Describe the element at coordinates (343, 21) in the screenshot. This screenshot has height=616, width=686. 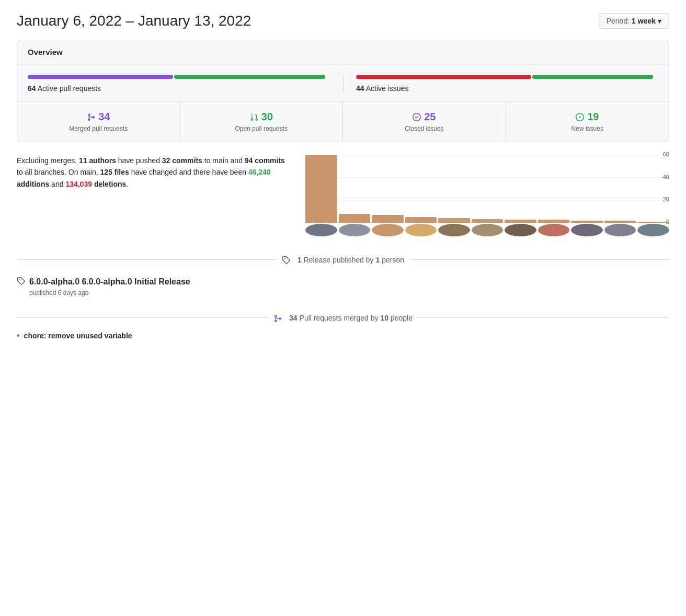
I see `page-header: January 6, 2022 – January 13, 2022 Perio…` at that location.